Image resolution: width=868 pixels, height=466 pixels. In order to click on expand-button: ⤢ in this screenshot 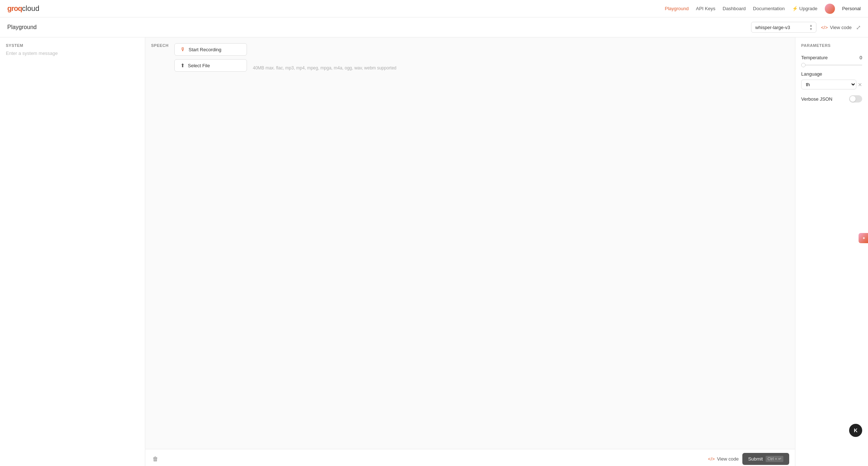, I will do `click(859, 28)`.